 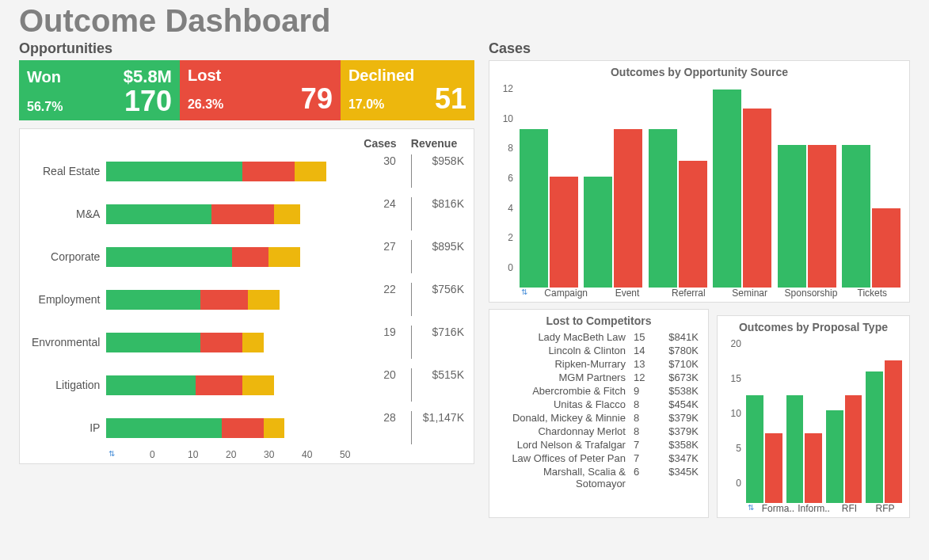 I want to click on table-row: Lady MacBeth Law15$841K, so click(x=599, y=337).